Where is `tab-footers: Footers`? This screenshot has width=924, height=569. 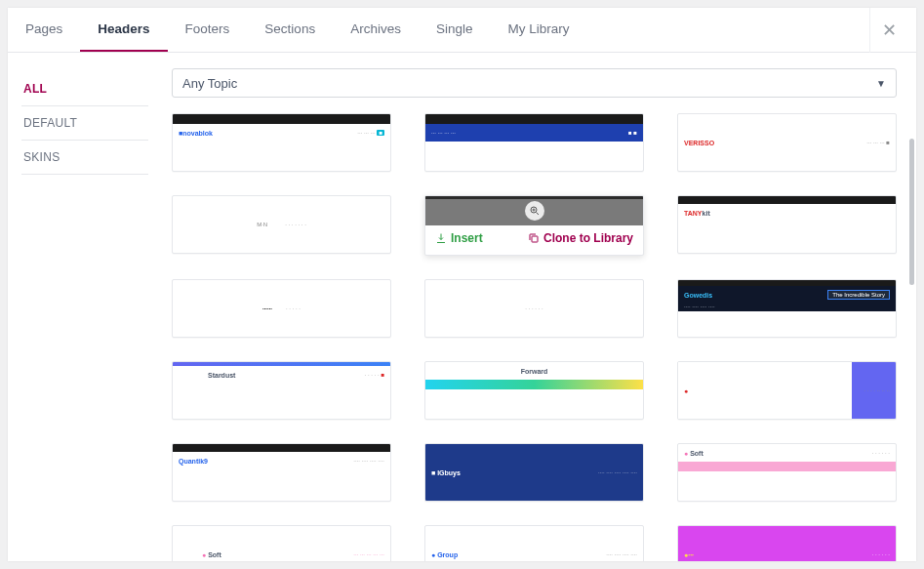 tab-footers: Footers is located at coordinates (208, 29).